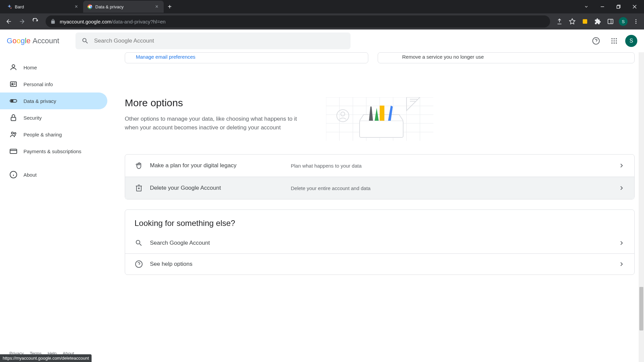  I want to click on search-box, so click(213, 41).